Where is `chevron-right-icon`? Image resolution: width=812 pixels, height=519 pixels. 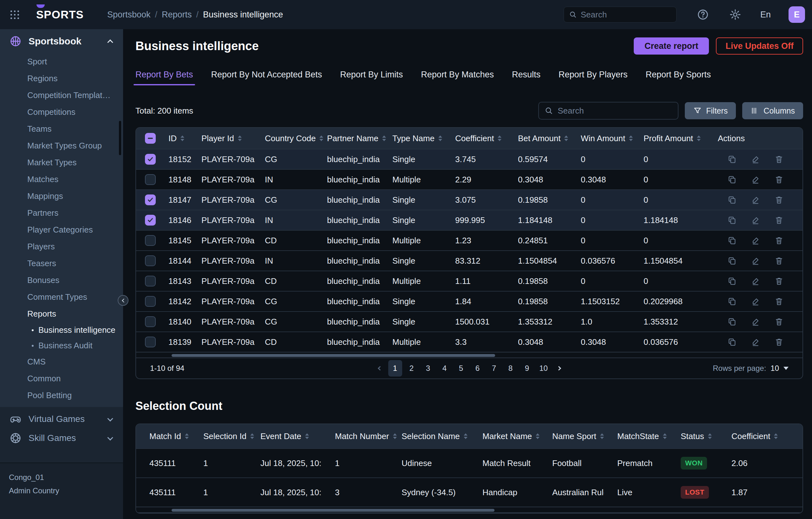
chevron-right-icon is located at coordinates (559, 368).